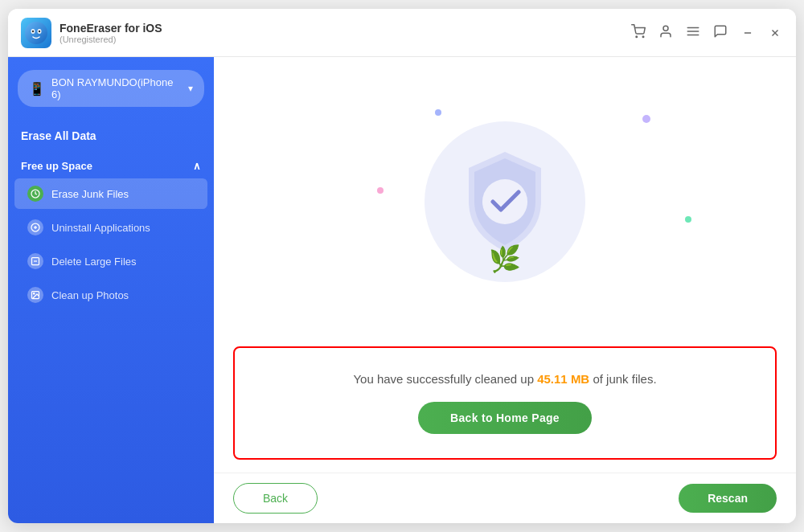 The height and width of the screenshot is (532, 804). What do you see at coordinates (56, 166) in the screenshot?
I see `sidebar-group-label: Free up Space` at bounding box center [56, 166].